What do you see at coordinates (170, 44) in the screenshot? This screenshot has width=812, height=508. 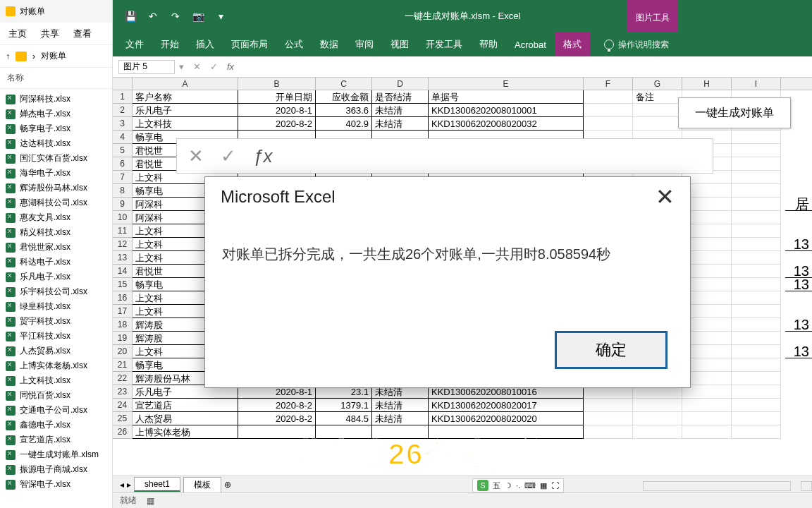 I see `tab-home: 开始` at bounding box center [170, 44].